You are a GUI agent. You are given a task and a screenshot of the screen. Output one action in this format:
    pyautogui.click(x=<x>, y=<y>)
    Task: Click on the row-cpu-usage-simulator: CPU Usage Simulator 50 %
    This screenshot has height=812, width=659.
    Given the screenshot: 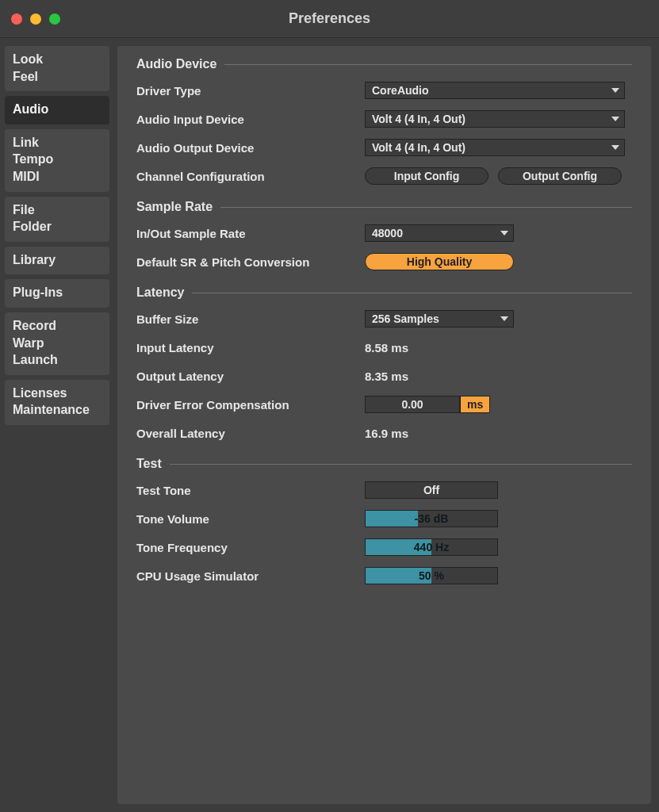 What is the action you would take?
    pyautogui.click(x=384, y=576)
    